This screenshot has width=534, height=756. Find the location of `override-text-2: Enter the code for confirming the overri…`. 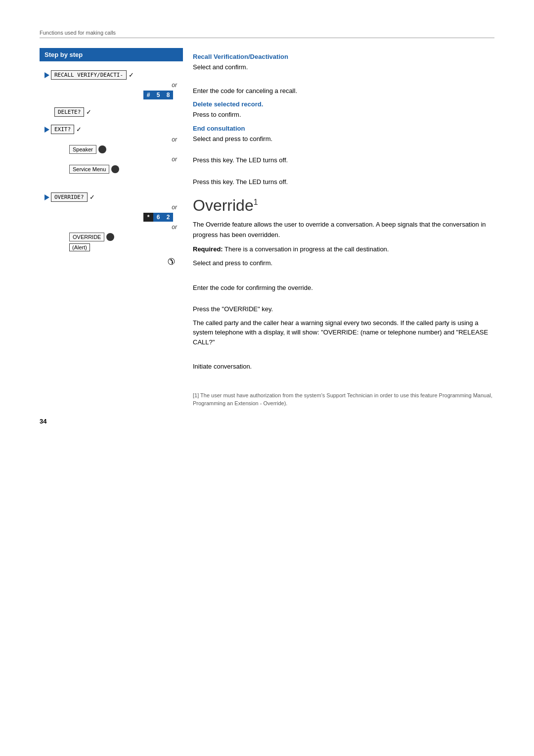

override-text-2: Enter the code for confirming the overri… is located at coordinates (344, 288).